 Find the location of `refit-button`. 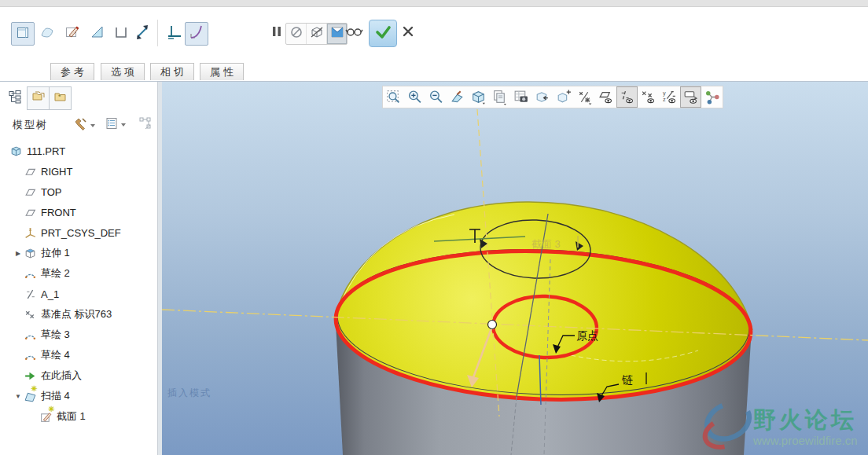

refit-button is located at coordinates (393, 97).